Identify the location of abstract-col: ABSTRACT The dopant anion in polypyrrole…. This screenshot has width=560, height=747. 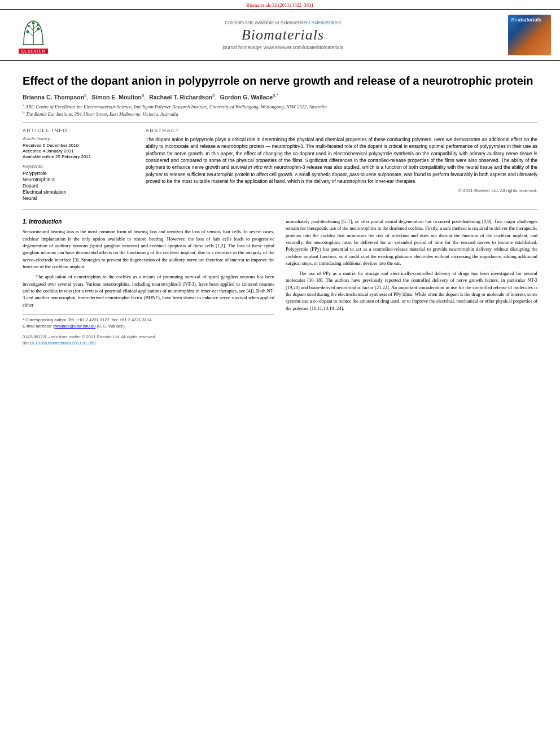
(342, 165).